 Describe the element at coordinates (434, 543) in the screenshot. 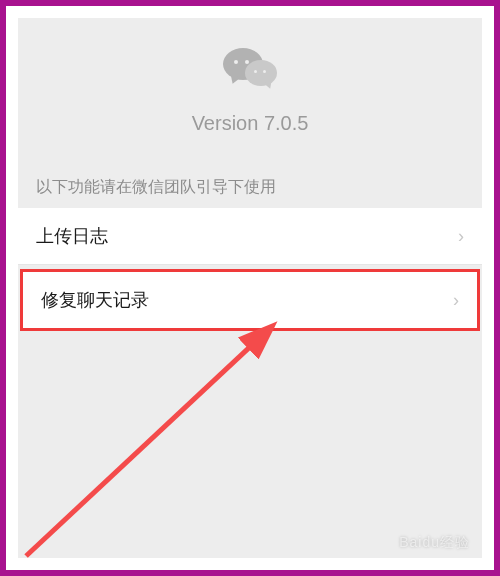

I see `watermark: Baidu经验` at that location.